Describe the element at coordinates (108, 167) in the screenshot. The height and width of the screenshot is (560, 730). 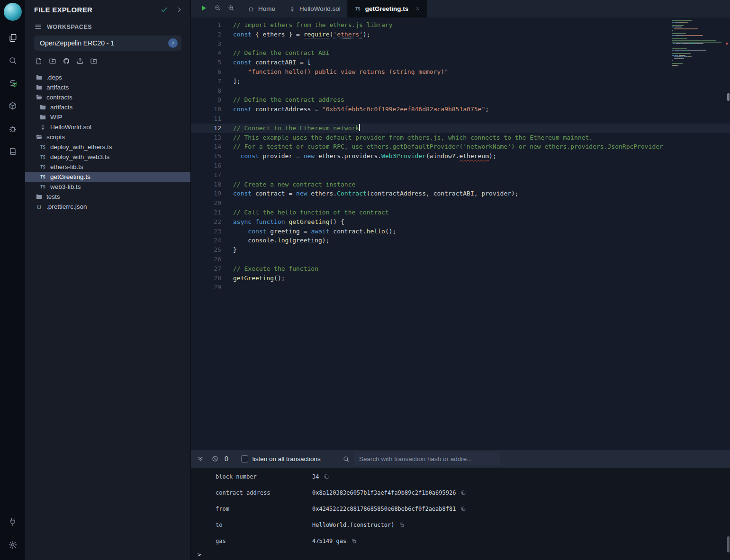
I see `tree-item-ethers-lib.ts: TSethers-lib.ts` at that location.